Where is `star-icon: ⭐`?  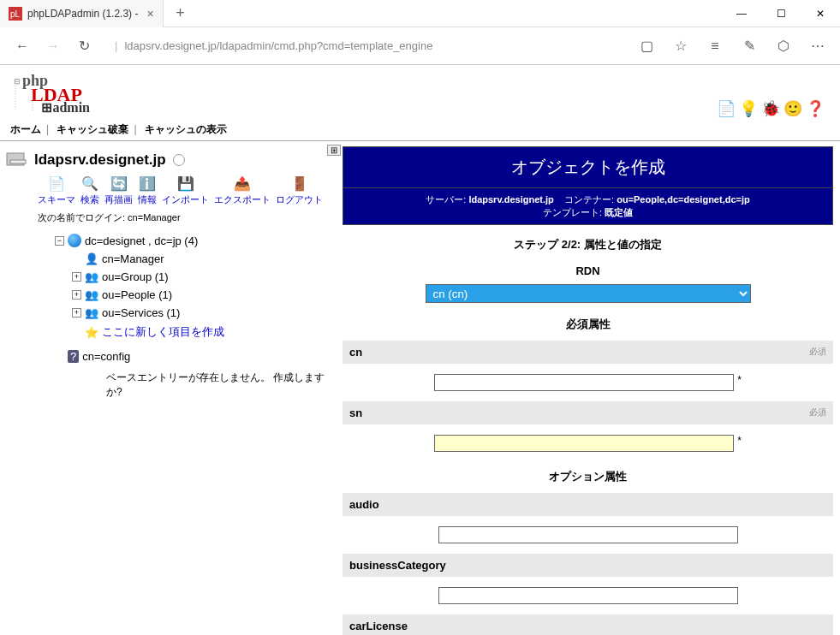 star-icon: ⭐ is located at coordinates (92, 332).